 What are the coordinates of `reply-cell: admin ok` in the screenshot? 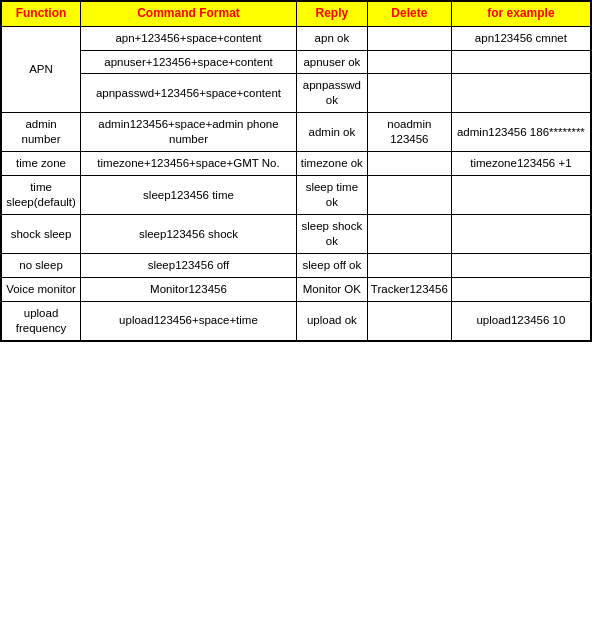 It's located at (332, 132).